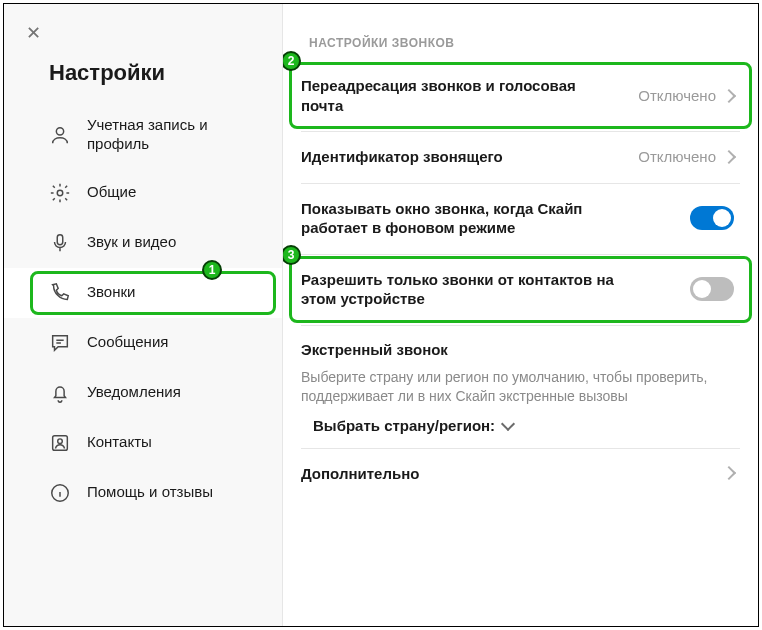  What do you see at coordinates (292, 255) in the screenshot?
I see `annotation-badge-3: 3` at bounding box center [292, 255].